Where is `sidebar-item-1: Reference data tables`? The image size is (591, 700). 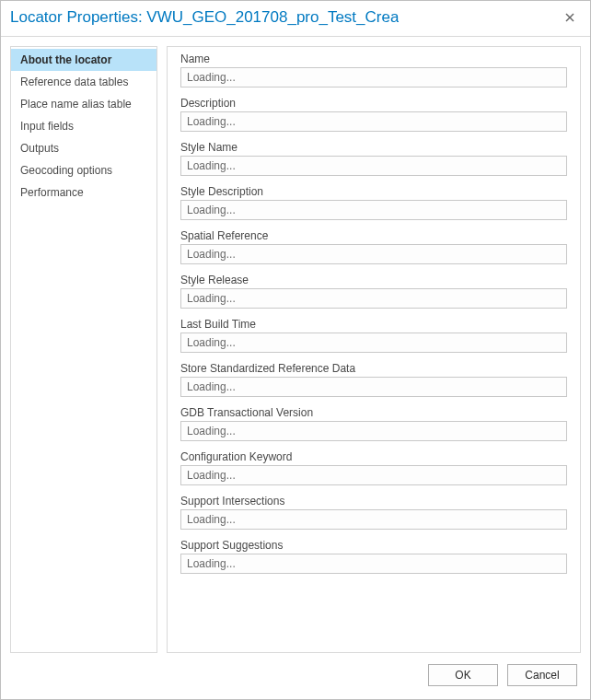
sidebar-item-1: Reference data tables is located at coordinates (84, 82).